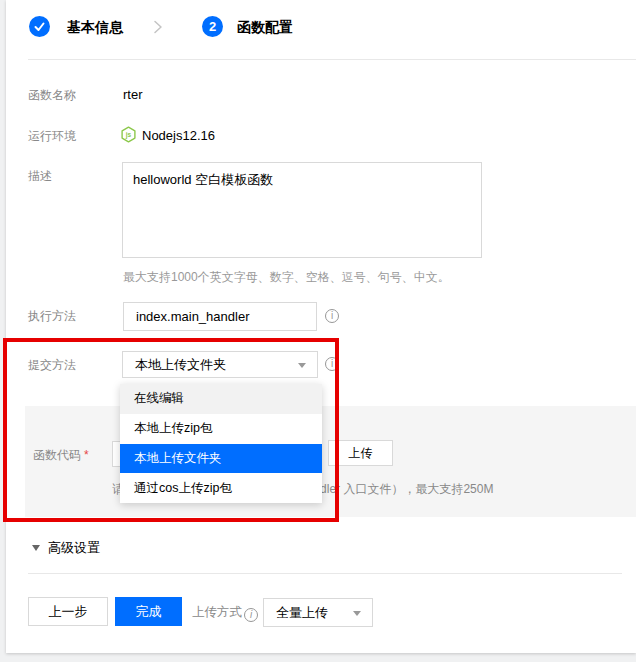 Image resolution: width=636 pixels, height=662 pixels. What do you see at coordinates (133, 94) in the screenshot?
I see `function-name-value: rter` at bounding box center [133, 94].